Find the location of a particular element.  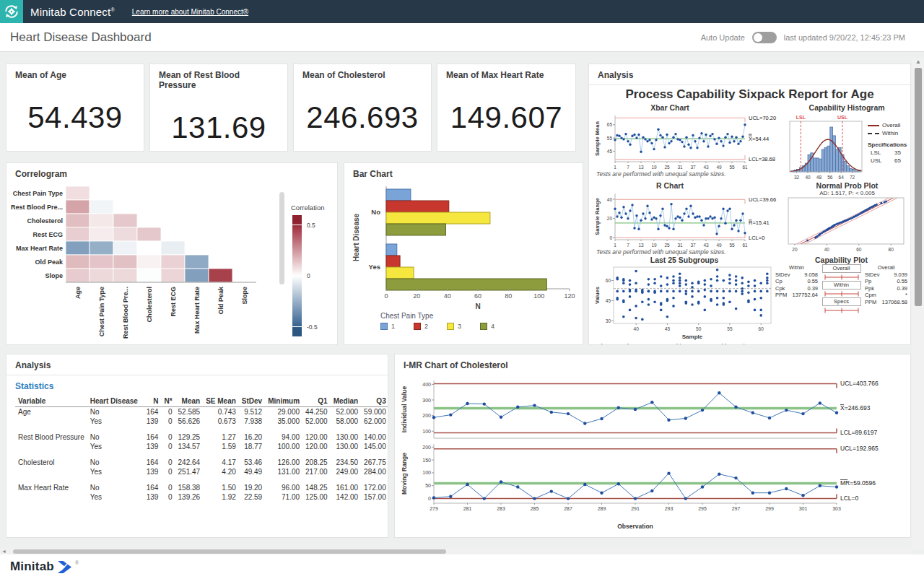

bar-chart-figure: NoYes020406080100120NHeart Disease is located at coordinates (463, 247).